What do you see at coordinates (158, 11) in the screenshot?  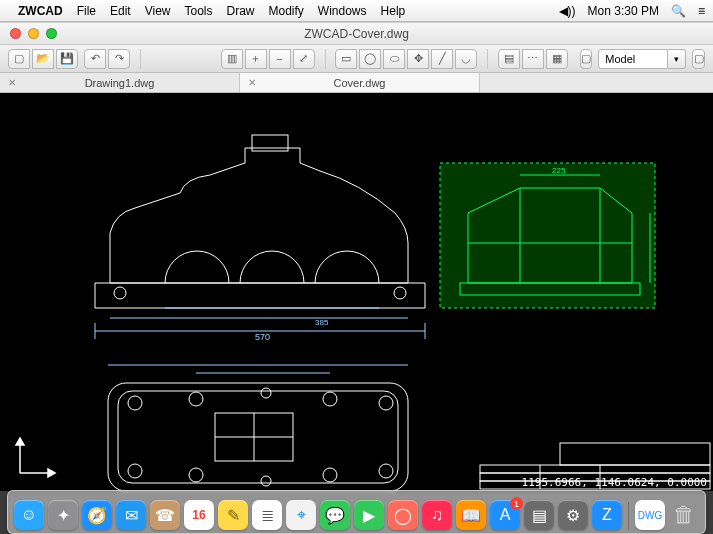 I see `menu-view: View` at bounding box center [158, 11].